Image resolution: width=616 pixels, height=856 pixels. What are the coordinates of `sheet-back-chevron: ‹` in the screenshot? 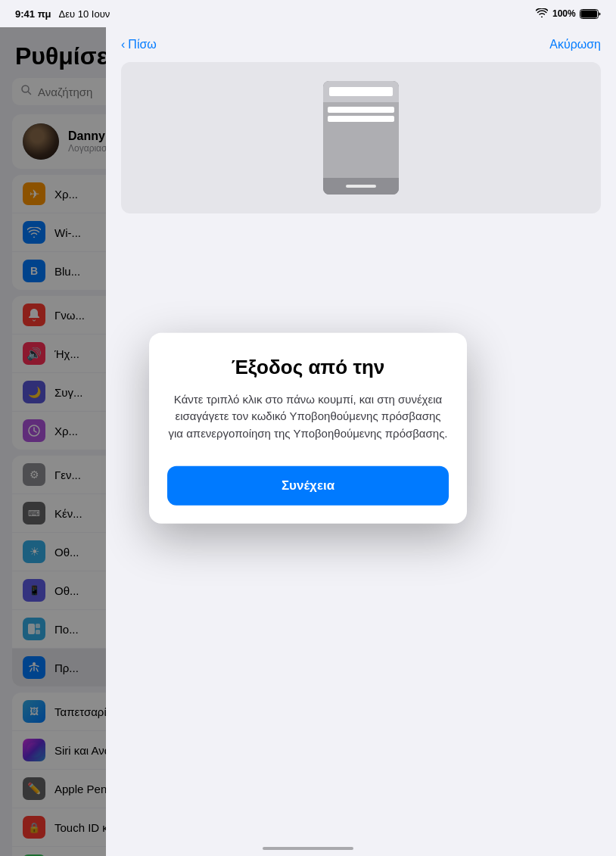 It's located at (123, 45).